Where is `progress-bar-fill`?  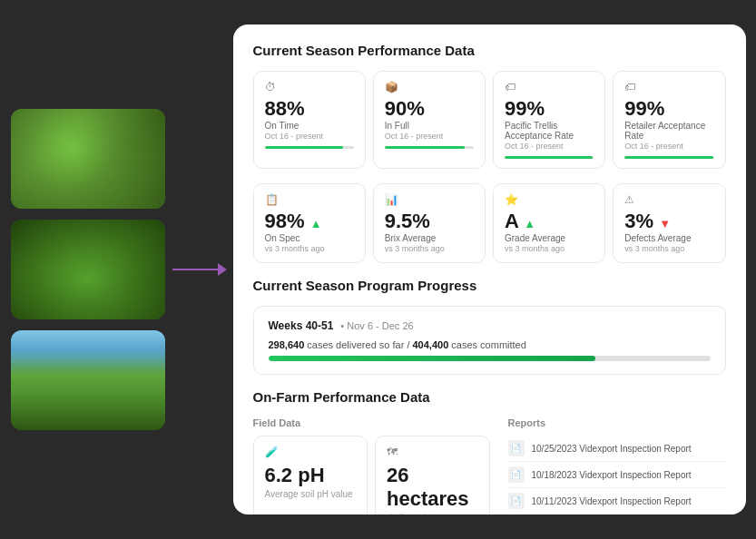
progress-bar-fill is located at coordinates (432, 358).